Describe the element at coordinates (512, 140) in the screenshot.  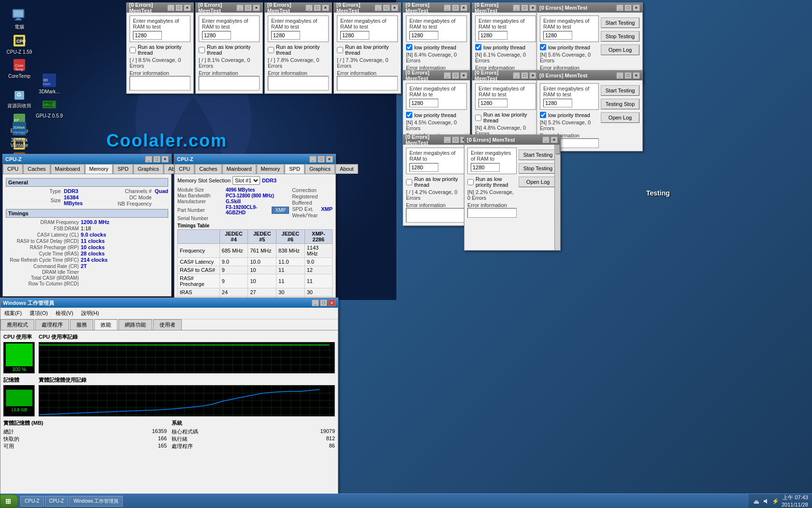
I see `memtest-12-titlebar: [0 Errors] MemTest _ ×` at that location.